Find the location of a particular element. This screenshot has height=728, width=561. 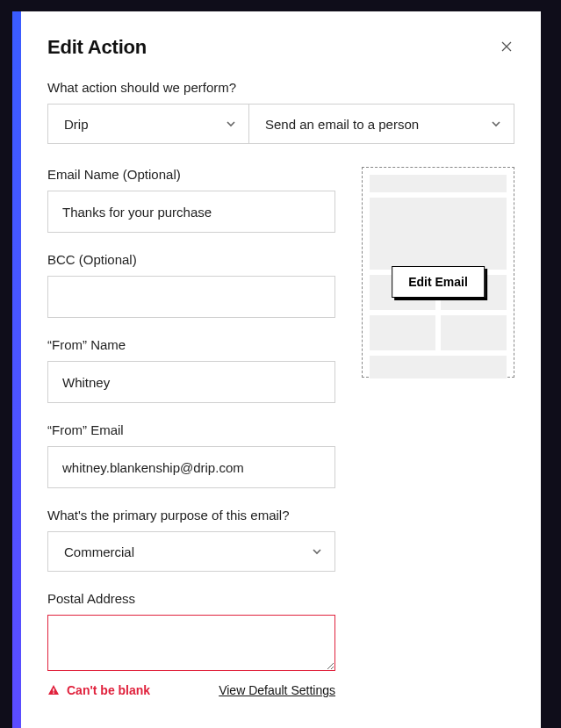

from-name-group: “From” Name is located at coordinates (191, 371).